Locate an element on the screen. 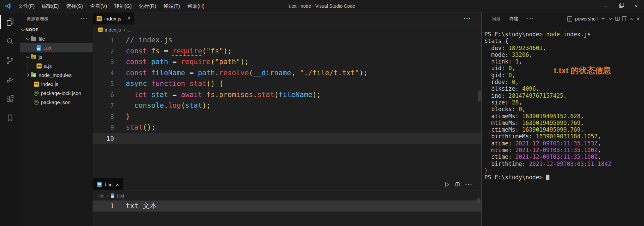 Image resolution: width=644 pixels, height=226 pixels. tree-item-package-lock-json: JSpackage-lock.json is located at coordinates (56, 93).